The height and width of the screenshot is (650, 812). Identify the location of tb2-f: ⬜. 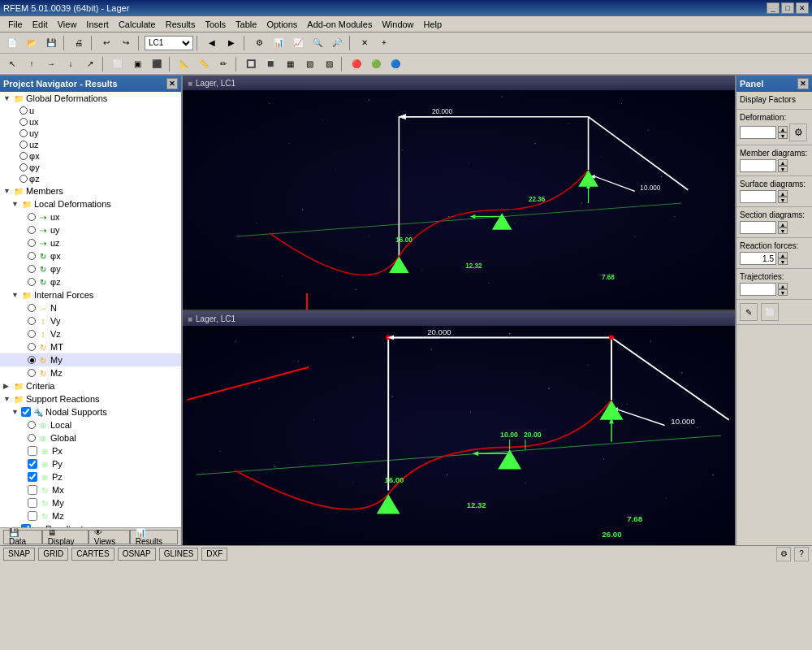
(118, 64).